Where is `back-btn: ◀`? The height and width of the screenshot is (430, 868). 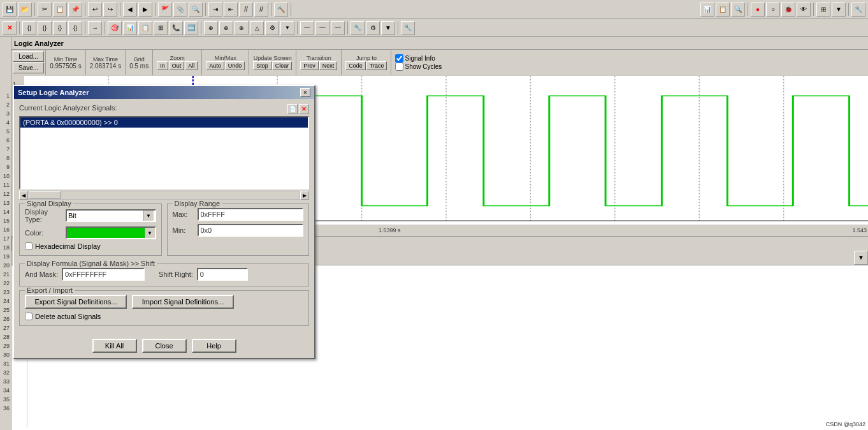
back-btn: ◀ is located at coordinates (130, 10).